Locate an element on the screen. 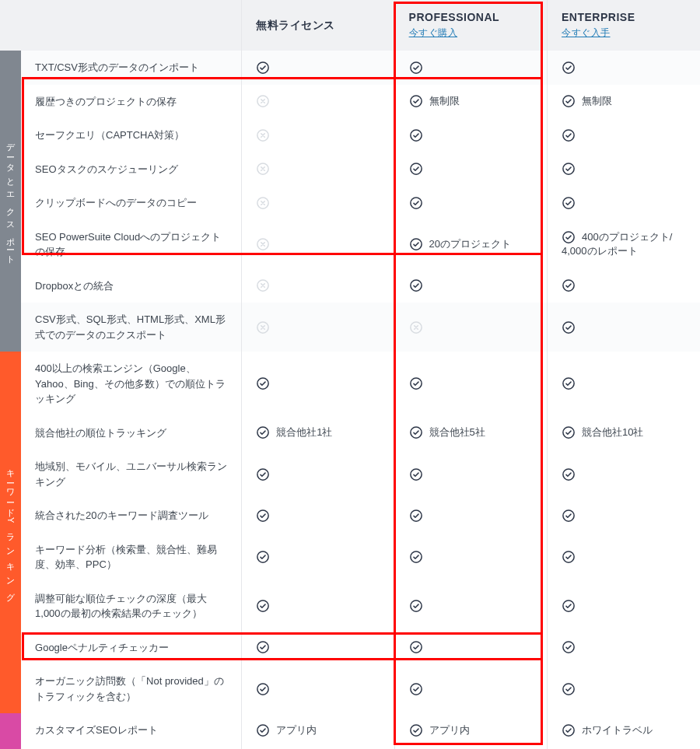  cell-enterprise: 400のプロジェクト/ 4,000のレポート is located at coordinates (624, 244).